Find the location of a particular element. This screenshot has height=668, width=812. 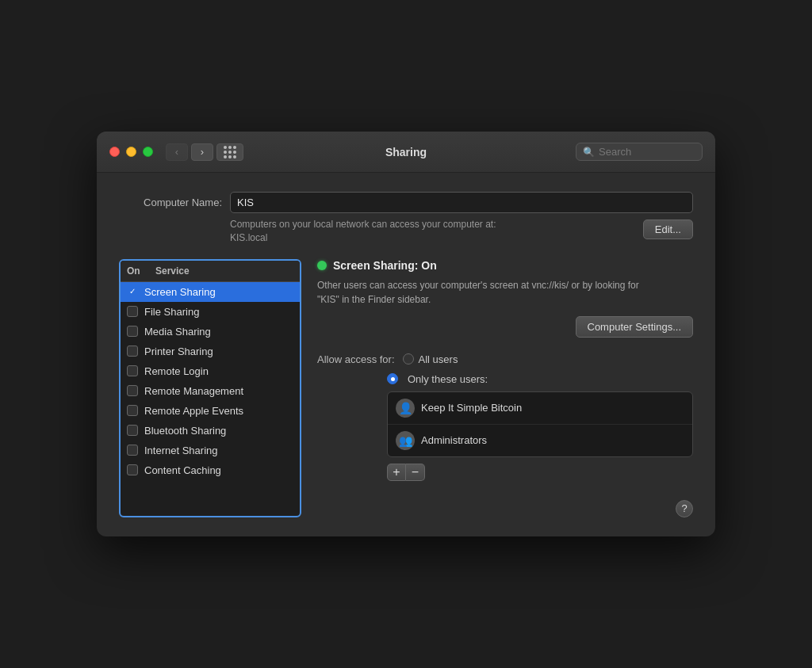

help-row: ? is located at coordinates (505, 509).